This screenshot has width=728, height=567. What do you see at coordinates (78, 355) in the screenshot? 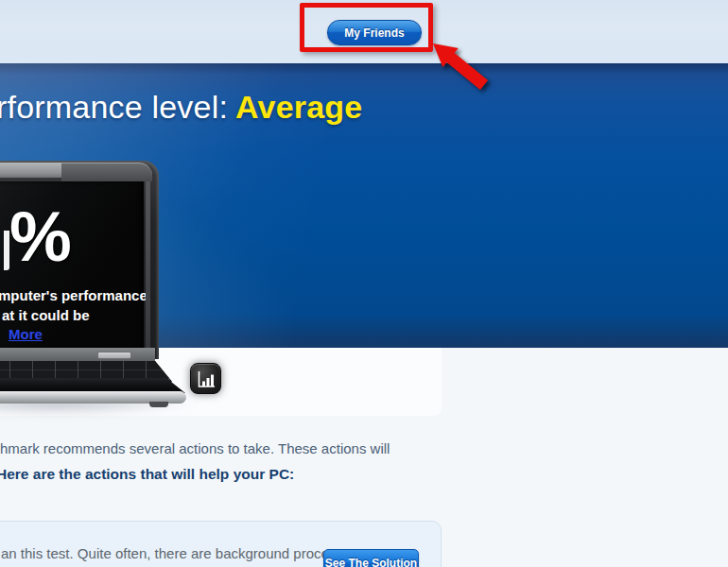
I see `laptop-bezel-bottom` at bounding box center [78, 355].